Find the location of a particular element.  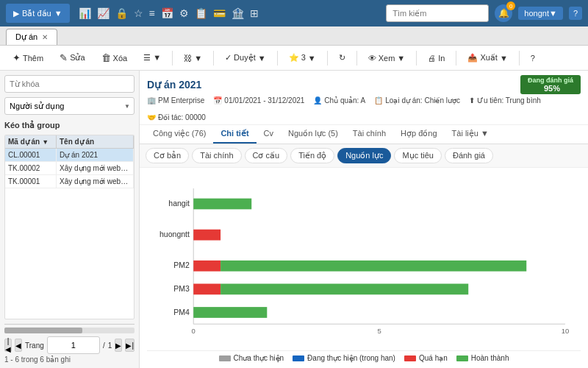

row-code: TK.00002 is located at coordinates (31, 168).